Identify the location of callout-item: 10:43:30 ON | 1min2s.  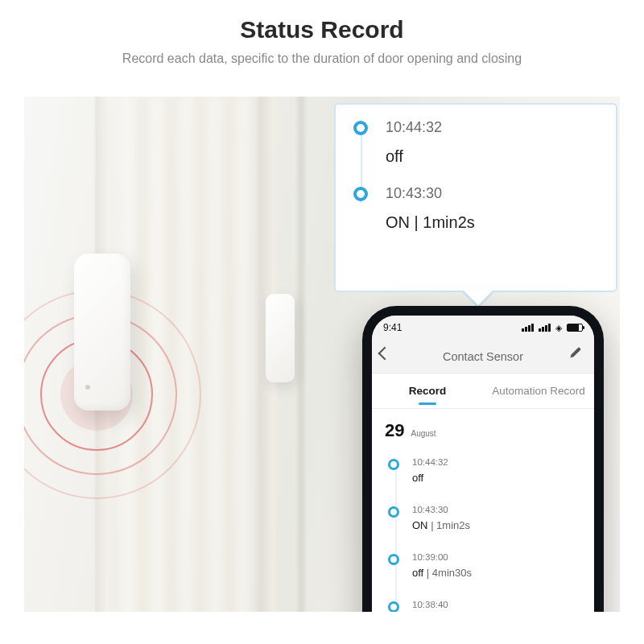
(479, 208).